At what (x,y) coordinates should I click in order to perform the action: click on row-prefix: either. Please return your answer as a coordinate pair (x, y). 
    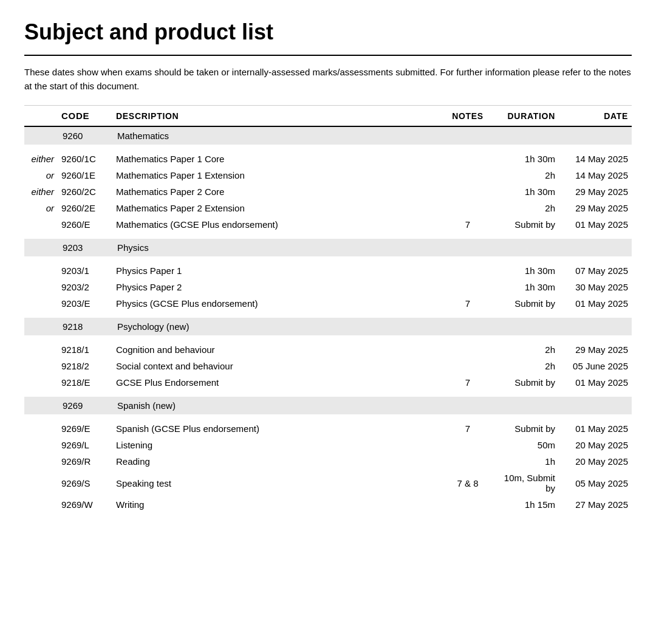
    Looking at the image, I should click on (41, 192).